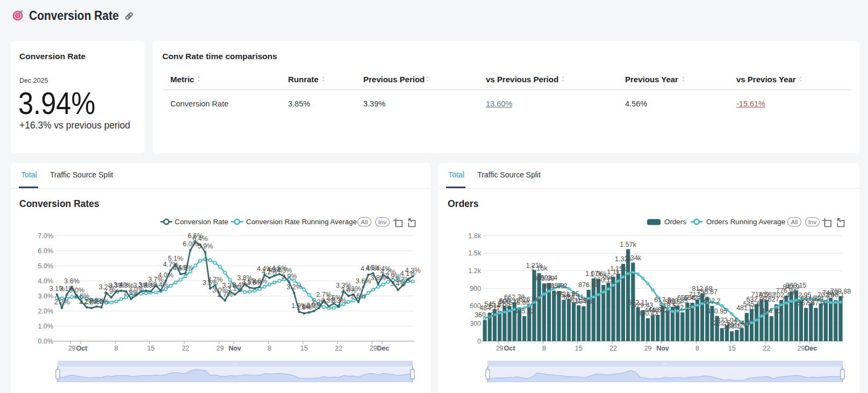  Describe the element at coordinates (175, 259) in the screenshot. I see `svg-text: 5.1%` at that location.